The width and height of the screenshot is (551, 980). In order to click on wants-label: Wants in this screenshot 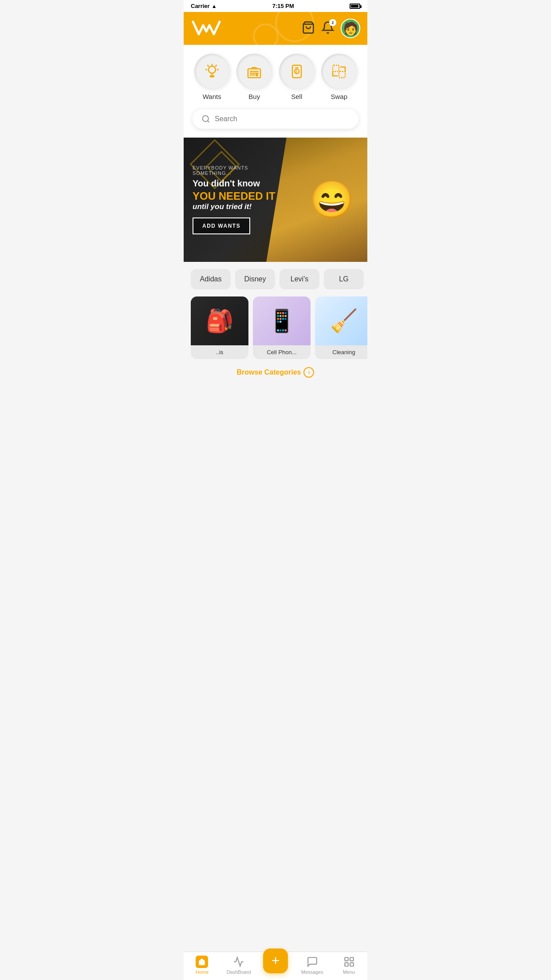, I will do `click(212, 97)`.